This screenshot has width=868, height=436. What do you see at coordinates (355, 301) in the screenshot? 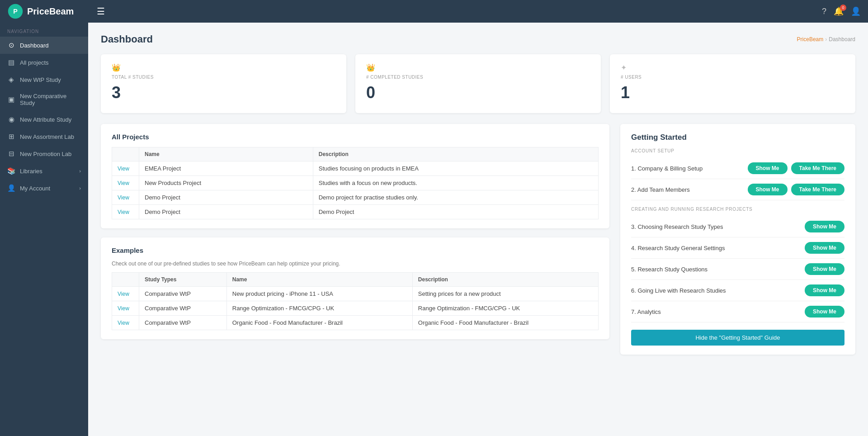
I see `examples-table: Study Types Name Description View Compar…` at bounding box center [355, 301].